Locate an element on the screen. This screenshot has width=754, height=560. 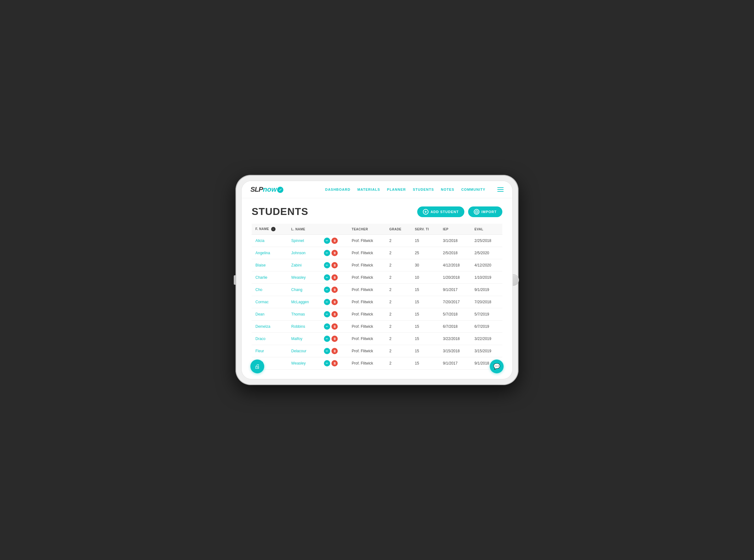
cell-lname: Malfoy is located at coordinates (304, 339).